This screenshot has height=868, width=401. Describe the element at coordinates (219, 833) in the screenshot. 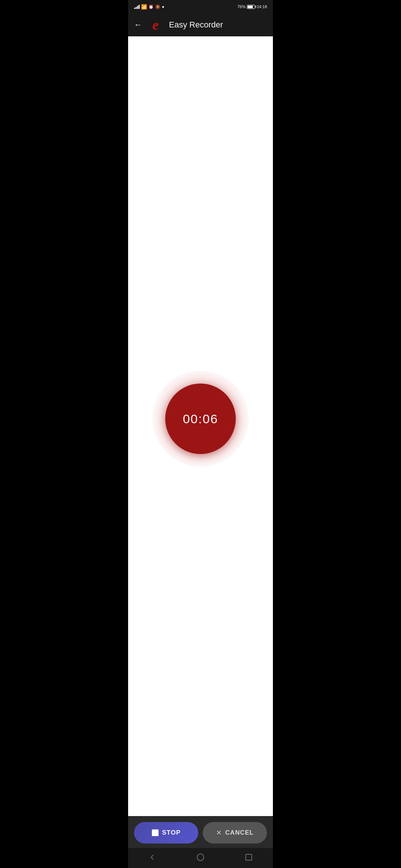

I see `cancel-x-icon: ✕` at that location.